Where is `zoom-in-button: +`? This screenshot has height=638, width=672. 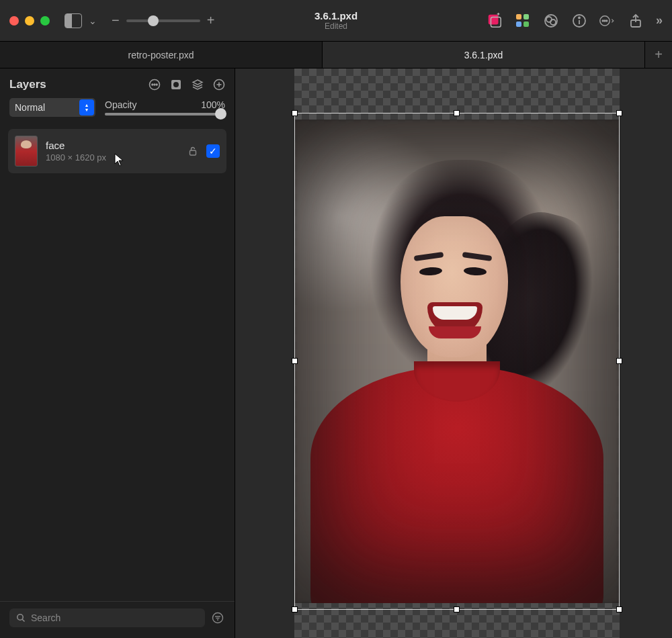 zoom-in-button: + is located at coordinates (211, 20).